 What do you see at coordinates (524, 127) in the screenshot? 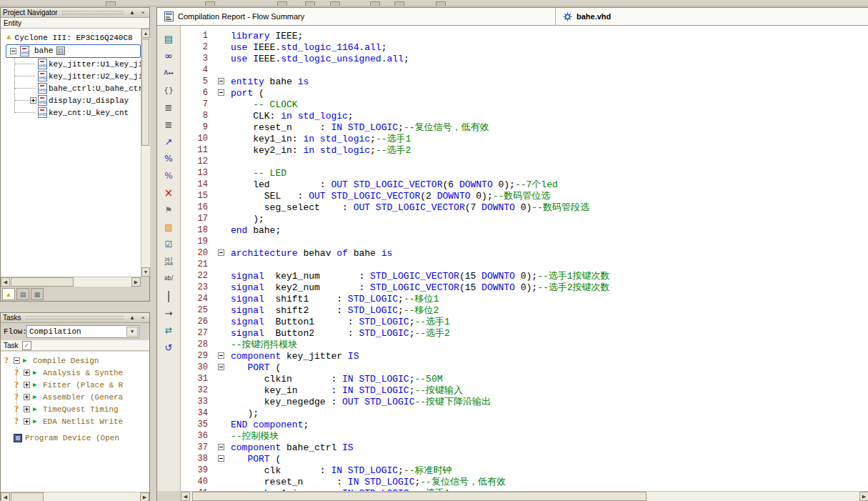
I see `code-line: 9 reset_n : IN STD_LOGIC;--复位信号，低有效` at bounding box center [524, 127].